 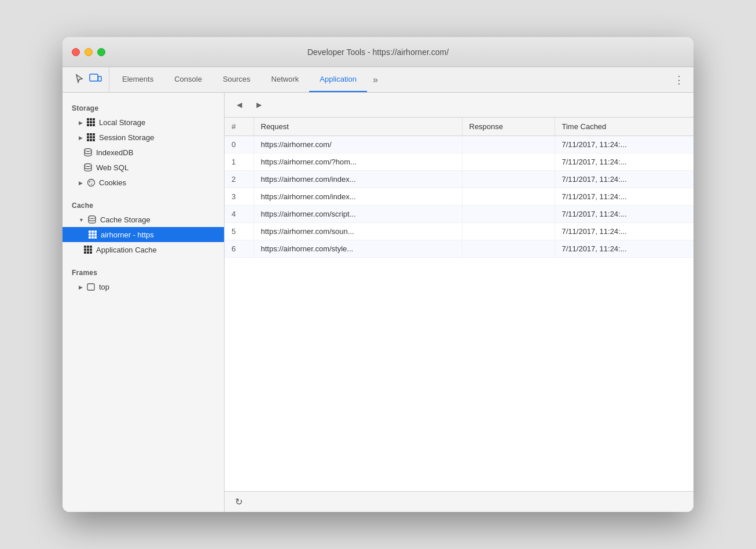 What do you see at coordinates (79, 80) in the screenshot?
I see `cursor-icon` at bounding box center [79, 80].